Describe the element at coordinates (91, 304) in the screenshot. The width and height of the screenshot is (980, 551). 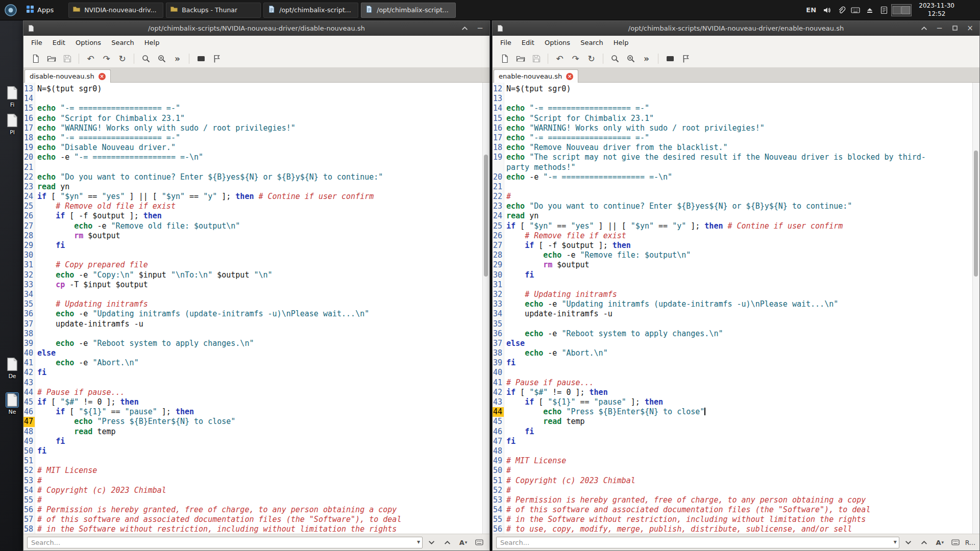
I see `line-content: # Updating initramfs` at that location.